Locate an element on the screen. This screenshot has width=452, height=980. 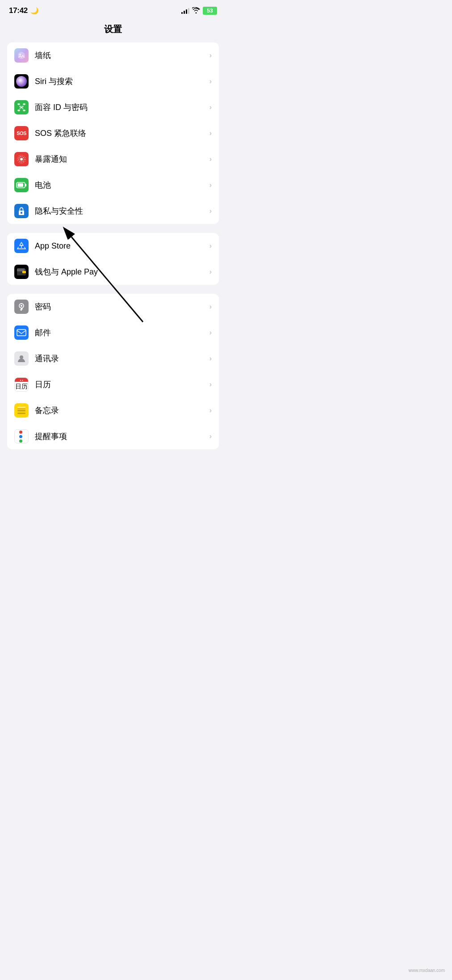
appstore-label: App Store is located at coordinates (121, 246).